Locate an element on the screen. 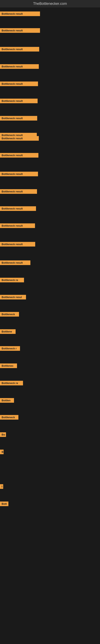 The width and height of the screenshot is (100, 644). bottleneck-result-item: Bottleneck resul is located at coordinates (13, 297).